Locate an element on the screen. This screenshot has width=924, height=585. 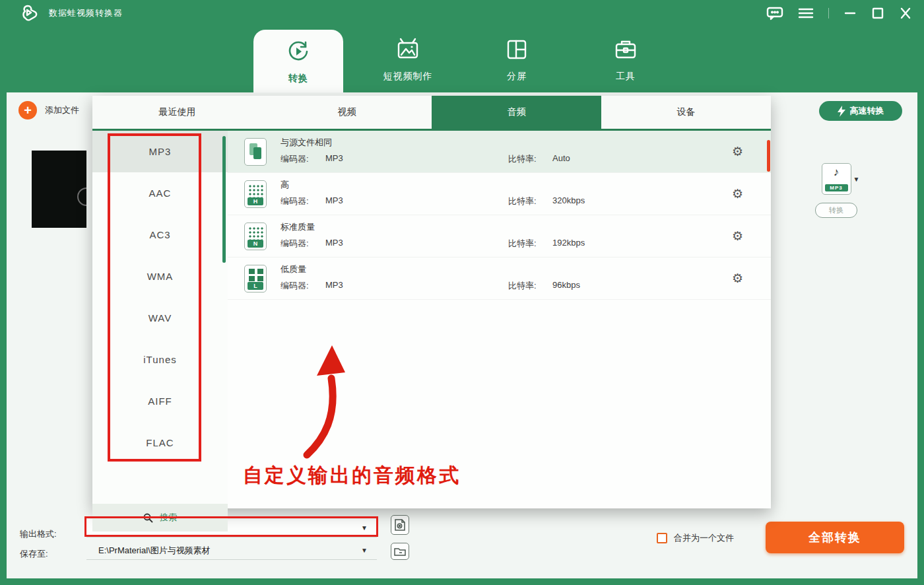
quality-badge: L is located at coordinates (255, 286).